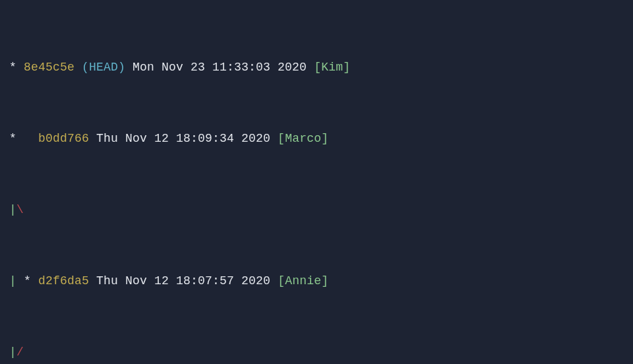  Describe the element at coordinates (316, 352) in the screenshot. I see `log-line: | /` at that location.